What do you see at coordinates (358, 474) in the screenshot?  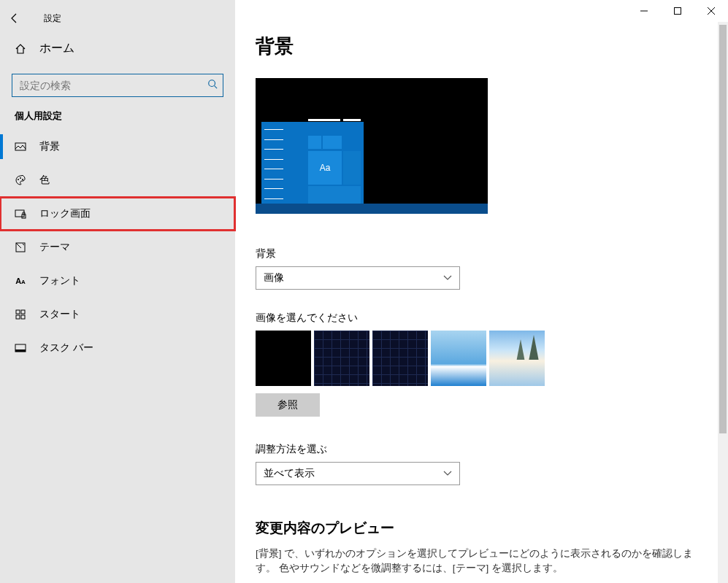 I see `fit-dropdown: 並べて表示` at bounding box center [358, 474].